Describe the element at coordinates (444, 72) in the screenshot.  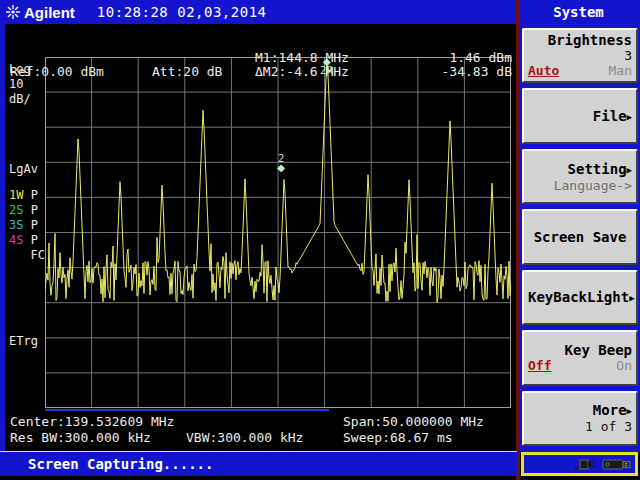
I see `marker2-ampl-readout: -34.83 dB` at that location.